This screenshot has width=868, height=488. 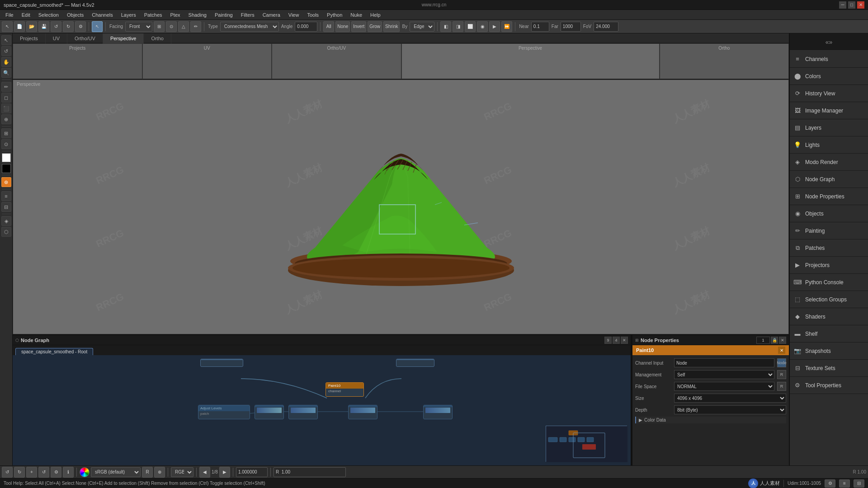 I want to click on np-num-input, so click(x=763, y=340).